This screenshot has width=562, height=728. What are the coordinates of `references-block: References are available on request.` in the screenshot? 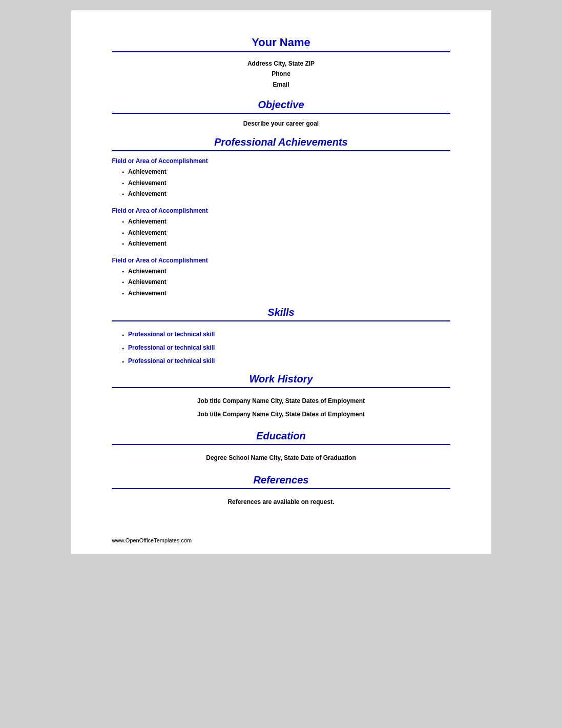 It's located at (281, 502).